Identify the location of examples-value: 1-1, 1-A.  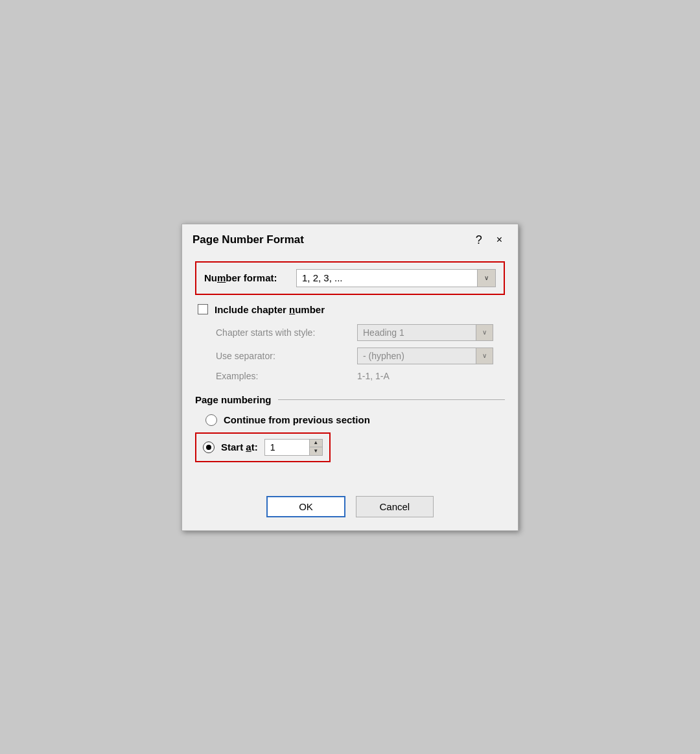
(373, 376).